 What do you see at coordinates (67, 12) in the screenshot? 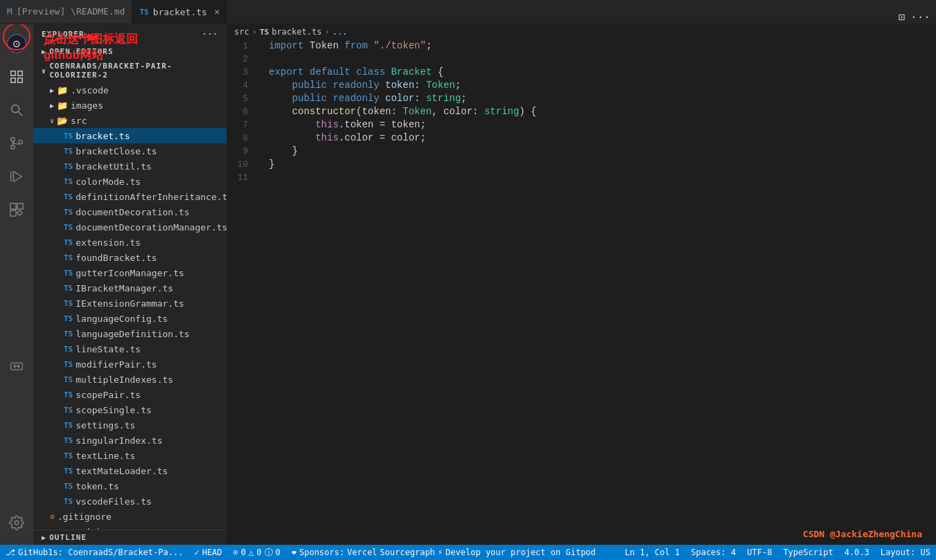
I see `tab-readme: M [Preview] \README.md` at bounding box center [67, 12].